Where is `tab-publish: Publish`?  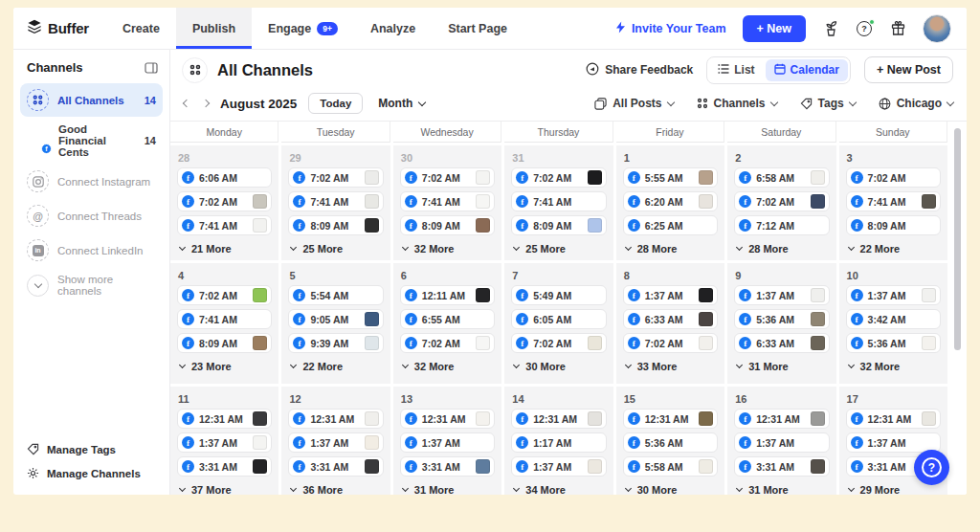 tab-publish: Publish is located at coordinates (214, 29).